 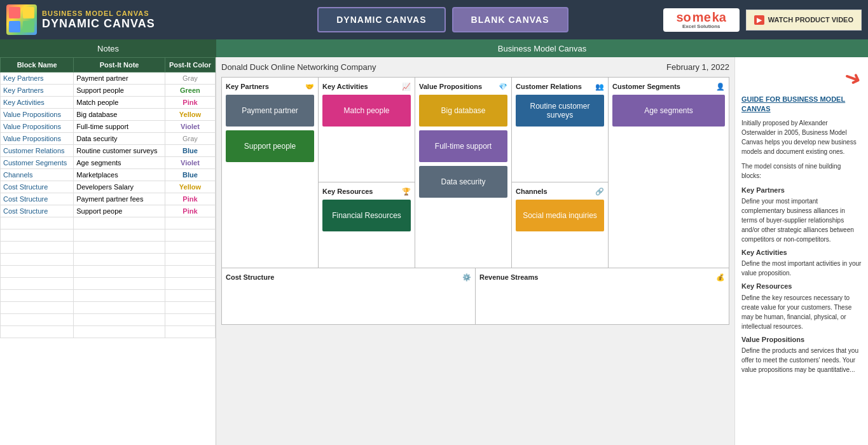 I want to click on notes-label: Notes, so click(x=108, y=48).